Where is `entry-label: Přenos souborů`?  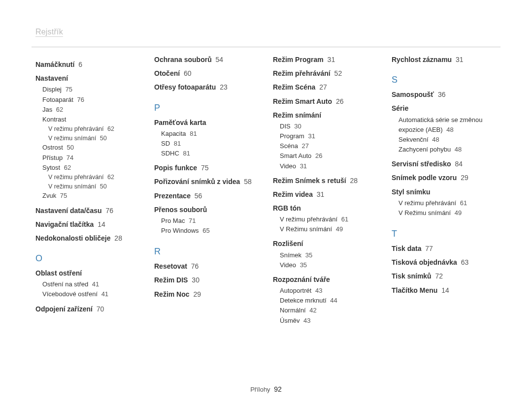 entry-label: Přenos souborů is located at coordinates (180, 210).